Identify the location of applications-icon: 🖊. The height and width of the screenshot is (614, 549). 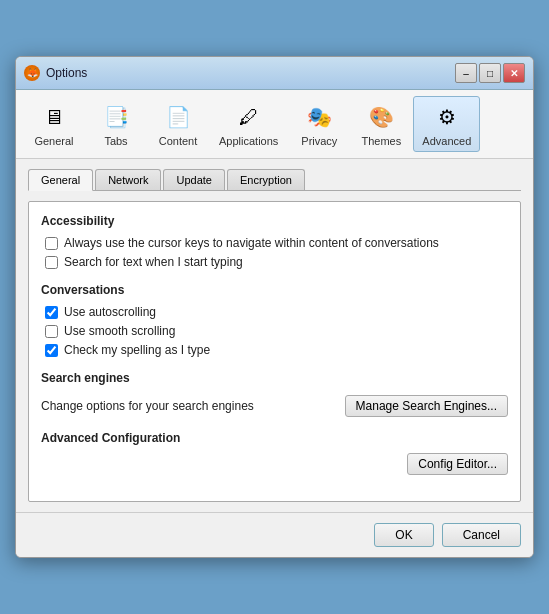
(249, 117).